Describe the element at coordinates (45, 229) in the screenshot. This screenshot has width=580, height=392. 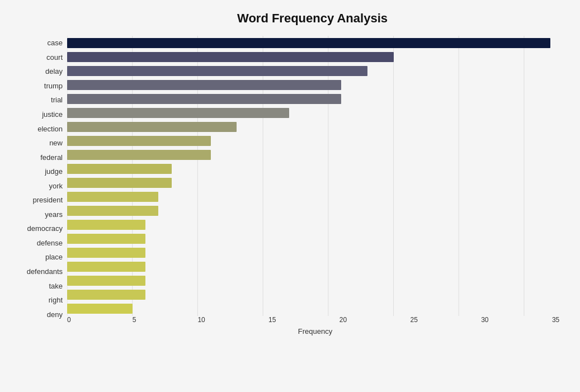
I see `y-label: democracy` at that location.